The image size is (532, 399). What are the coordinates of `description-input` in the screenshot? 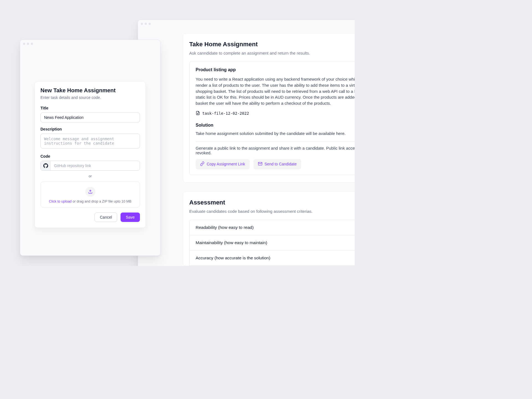 It's located at (90, 141).